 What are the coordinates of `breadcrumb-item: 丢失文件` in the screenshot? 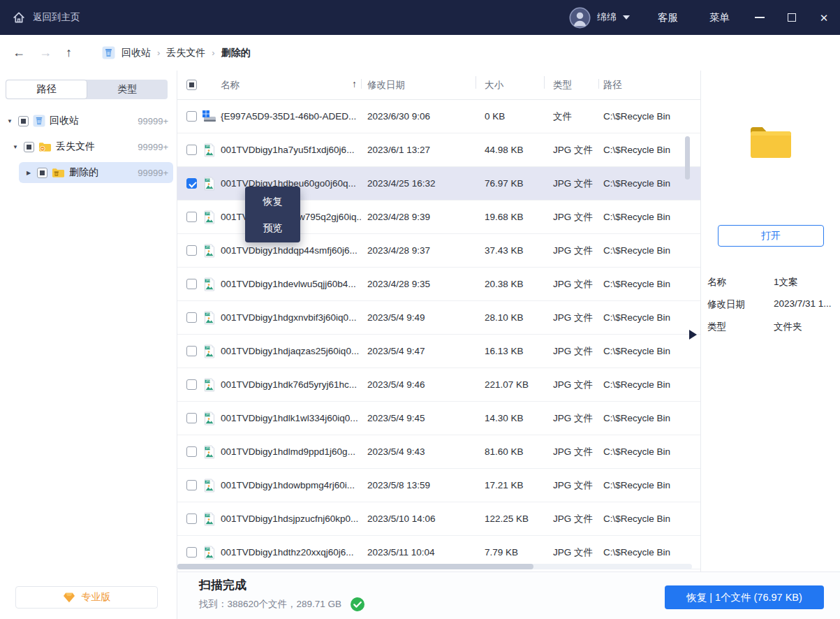 It's located at (186, 53).